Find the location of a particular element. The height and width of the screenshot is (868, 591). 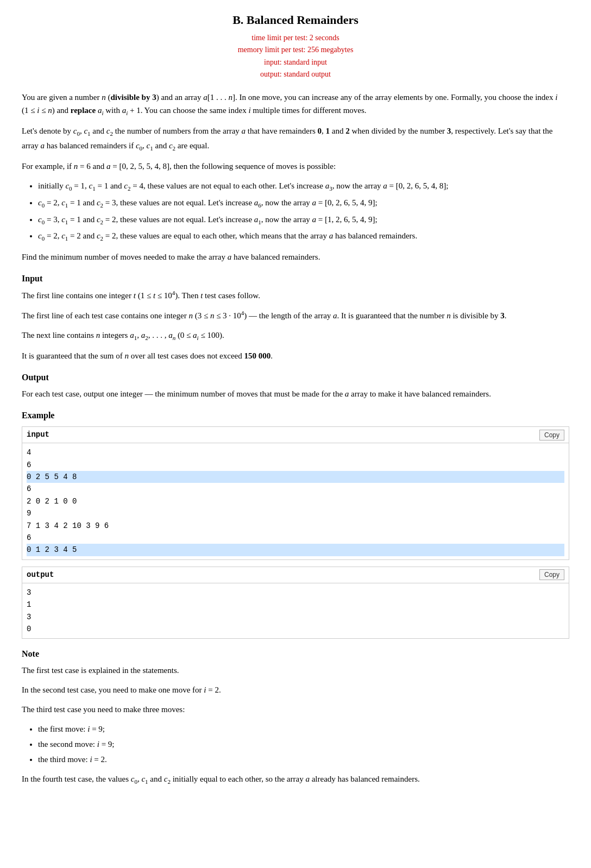

output-section-title: Output is located at coordinates (296, 378).